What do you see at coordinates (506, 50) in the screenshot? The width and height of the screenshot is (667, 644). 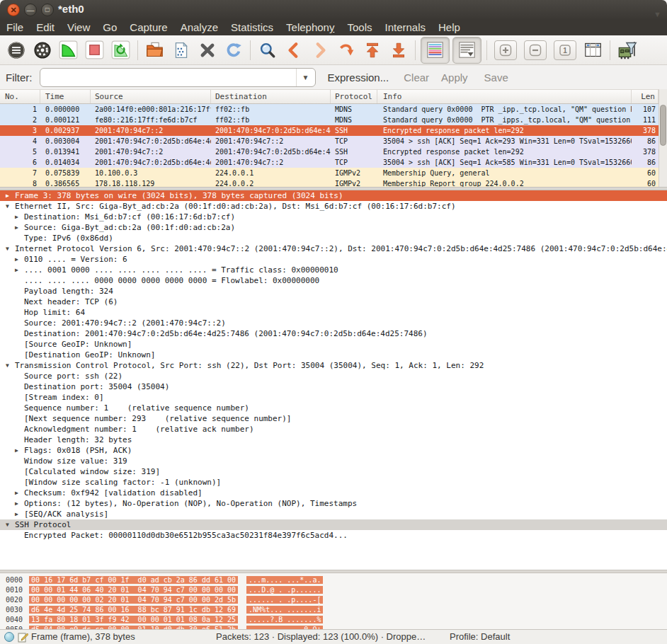 I see `zoom-in-icon` at bounding box center [506, 50].